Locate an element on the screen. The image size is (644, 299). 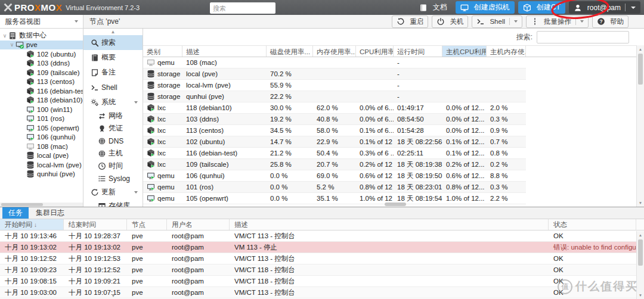
tree-horizontal-scrollbar is located at coordinates (42, 205).